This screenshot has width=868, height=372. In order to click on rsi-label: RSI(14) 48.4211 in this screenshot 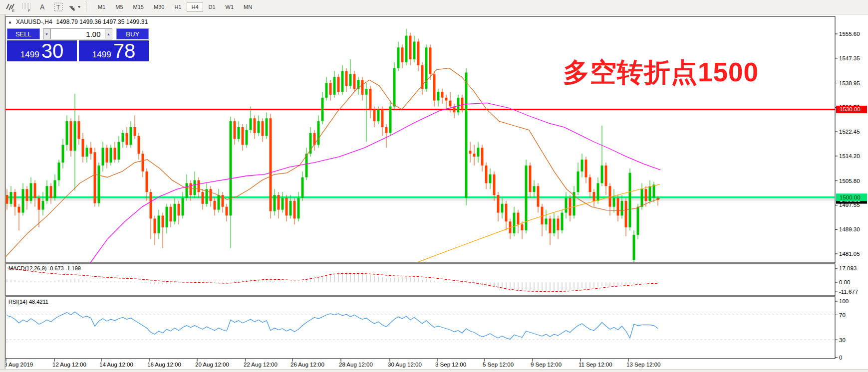, I will do `click(28, 302)`.